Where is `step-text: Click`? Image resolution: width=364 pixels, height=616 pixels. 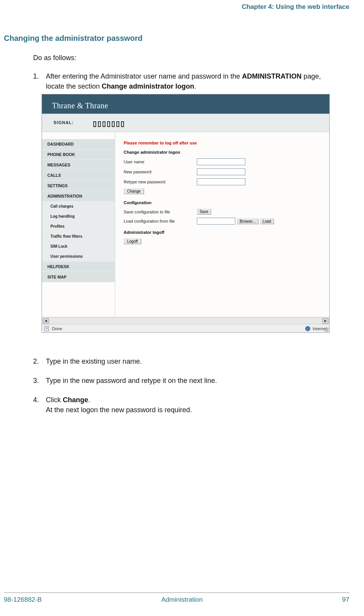 step-text: Click is located at coordinates (54, 400).